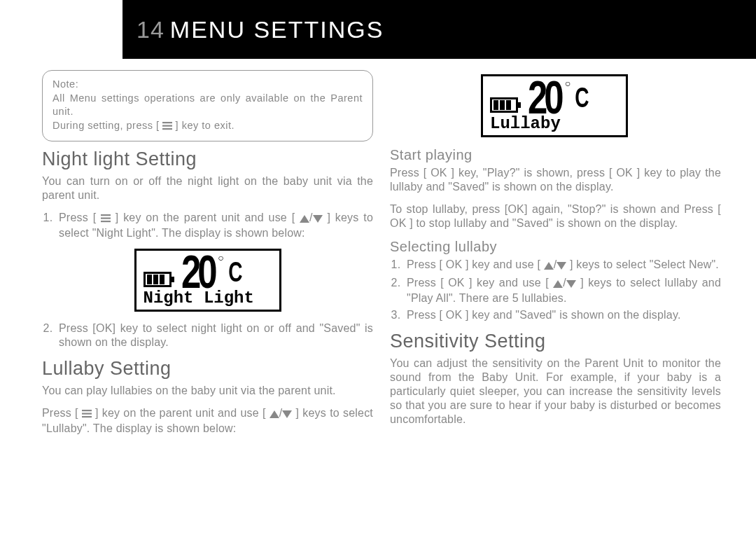 This screenshot has height=533, width=756. Describe the element at coordinates (563, 291) in the screenshot. I see `select-step2: Press [ OK ] key and use [ / ] keys to s…` at that location.